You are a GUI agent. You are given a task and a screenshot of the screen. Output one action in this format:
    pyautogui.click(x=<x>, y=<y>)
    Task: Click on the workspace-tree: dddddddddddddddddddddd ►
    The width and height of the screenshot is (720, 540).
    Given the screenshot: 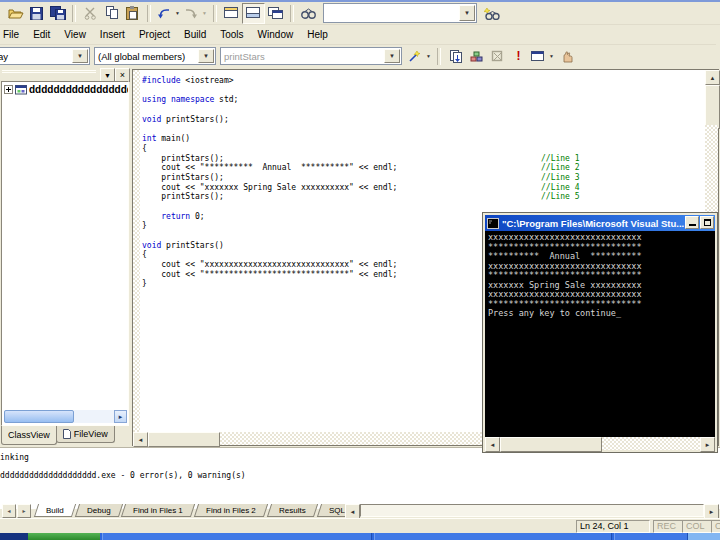 What is the action you would take?
    pyautogui.click(x=65, y=254)
    